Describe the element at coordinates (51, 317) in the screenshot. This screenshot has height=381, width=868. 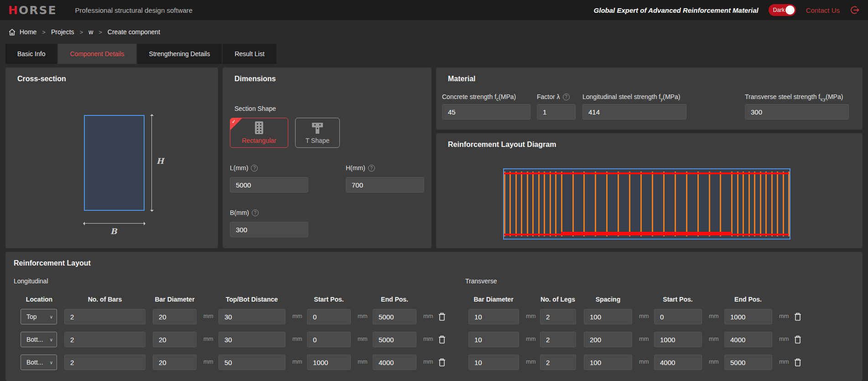
I see `chevron-down-icon: ∨` at that location.